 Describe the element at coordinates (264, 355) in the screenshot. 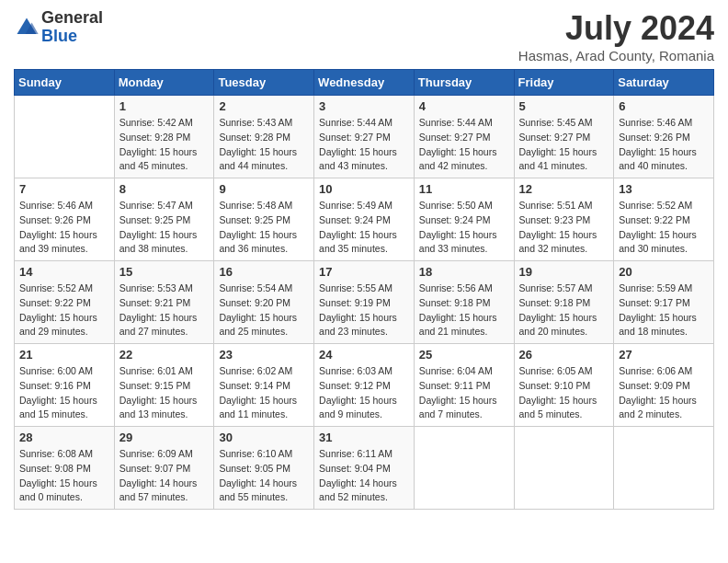

I see `day-number: 23` at that location.